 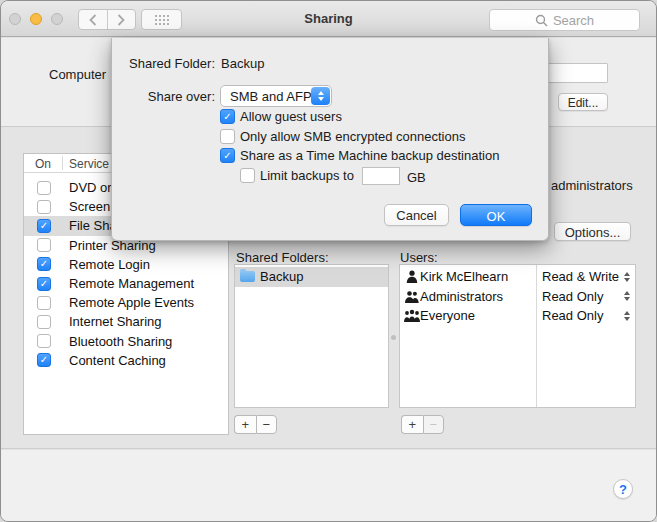 I want to click on search-field: Search, so click(x=564, y=20).